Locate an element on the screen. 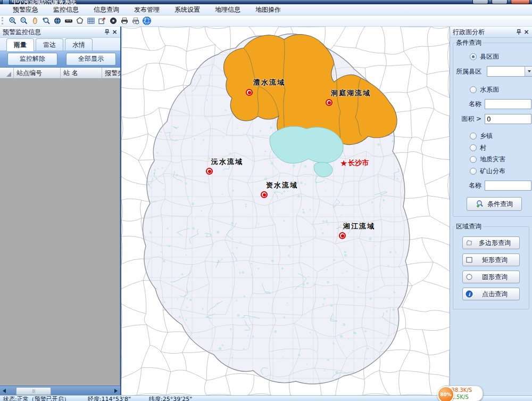 The height and width of the screenshot is (401, 532). show-all-button: 全部显示 is located at coordinates (91, 59).